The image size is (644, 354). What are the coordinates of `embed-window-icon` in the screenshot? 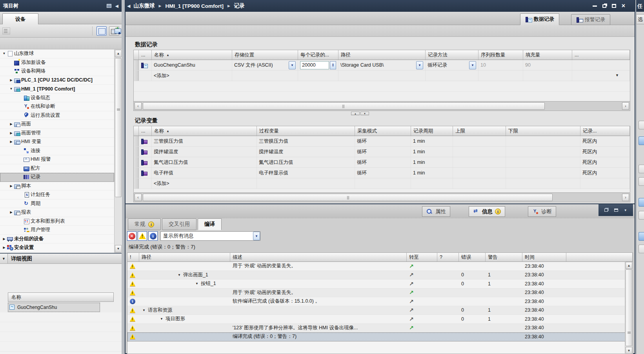 It's located at (616, 210).